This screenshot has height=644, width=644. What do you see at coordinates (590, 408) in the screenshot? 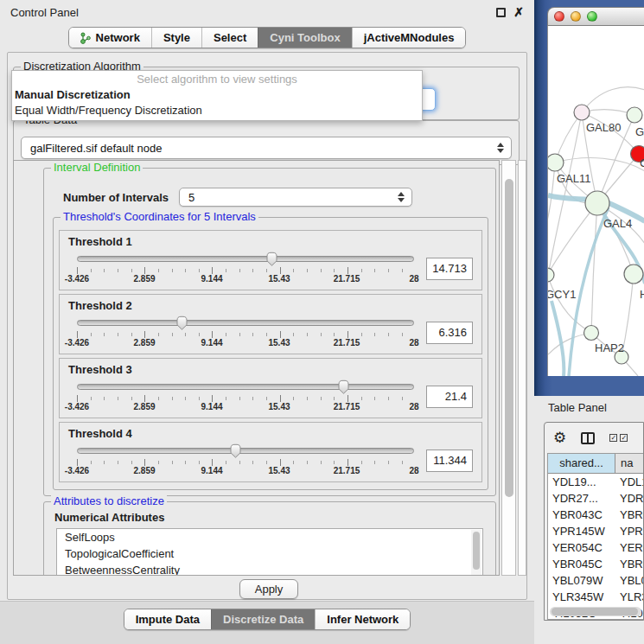
I see `table-panel-title: Table Panel` at bounding box center [590, 408].